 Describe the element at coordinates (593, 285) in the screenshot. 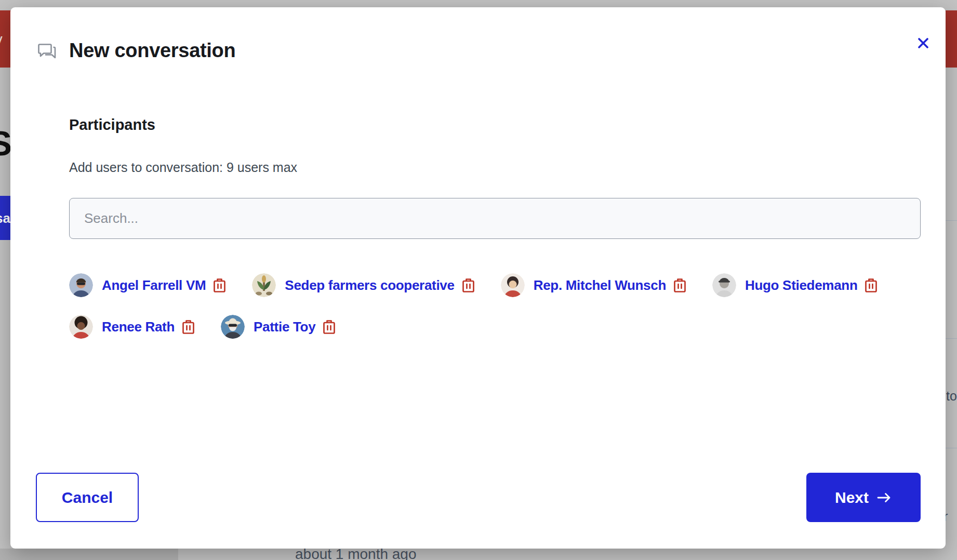

I see `participant-item: Rep. Mitchel Wunsch` at that location.